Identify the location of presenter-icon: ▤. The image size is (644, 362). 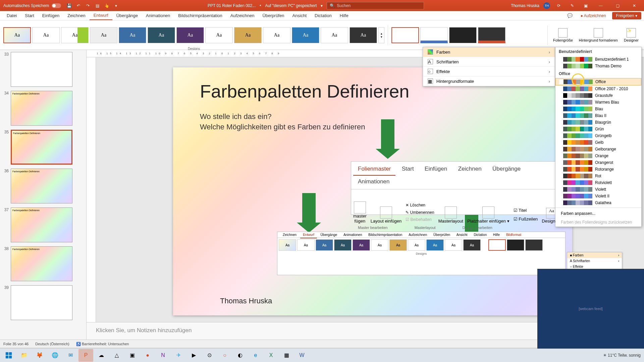
(97, 6).